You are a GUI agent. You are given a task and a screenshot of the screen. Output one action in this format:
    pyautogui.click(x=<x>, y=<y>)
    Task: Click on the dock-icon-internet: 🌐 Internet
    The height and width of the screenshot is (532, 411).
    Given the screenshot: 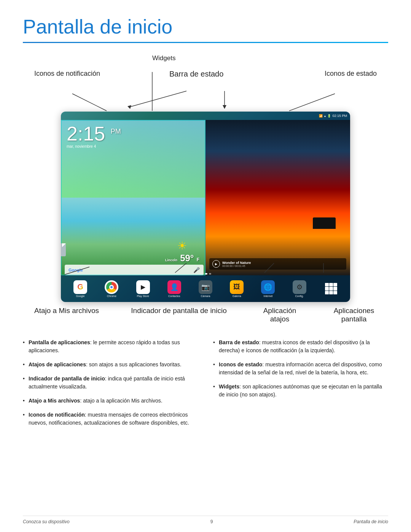 What is the action you would take?
    pyautogui.click(x=268, y=289)
    